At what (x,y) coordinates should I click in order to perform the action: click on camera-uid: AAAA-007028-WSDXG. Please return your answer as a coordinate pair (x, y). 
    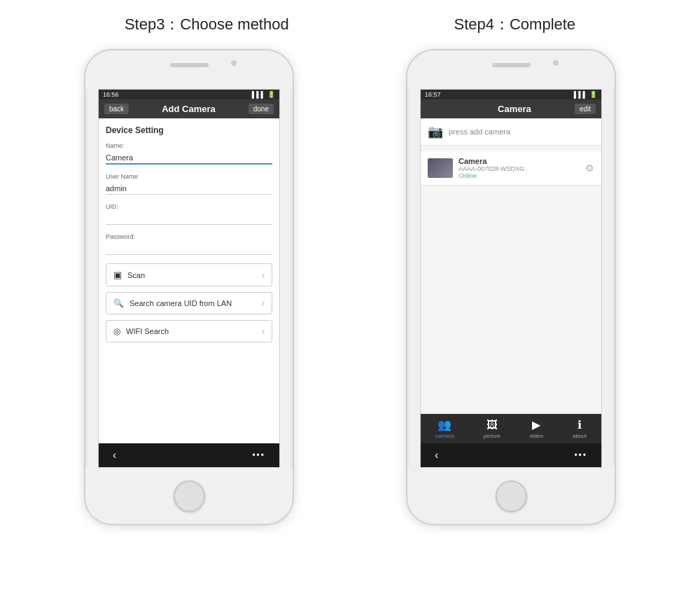
    Looking at the image, I should click on (519, 169).